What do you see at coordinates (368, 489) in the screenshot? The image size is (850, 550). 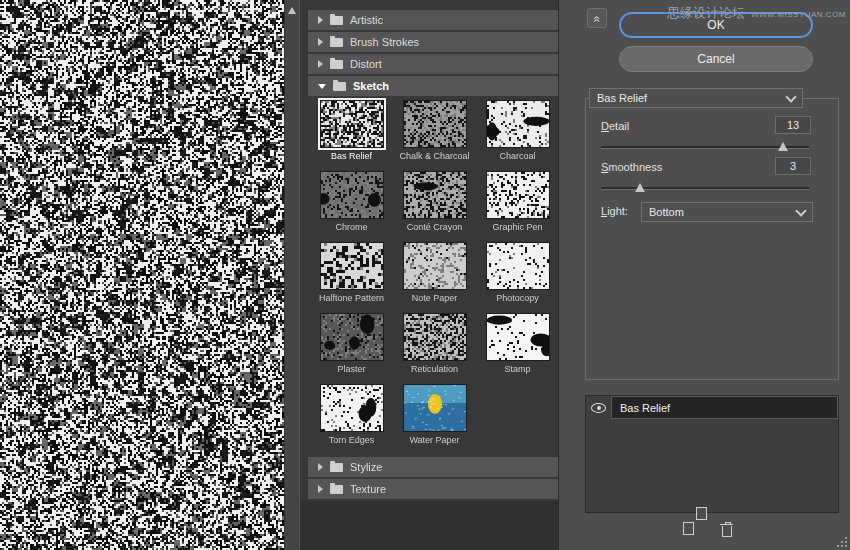 I see `filter-category-label: Texture` at bounding box center [368, 489].